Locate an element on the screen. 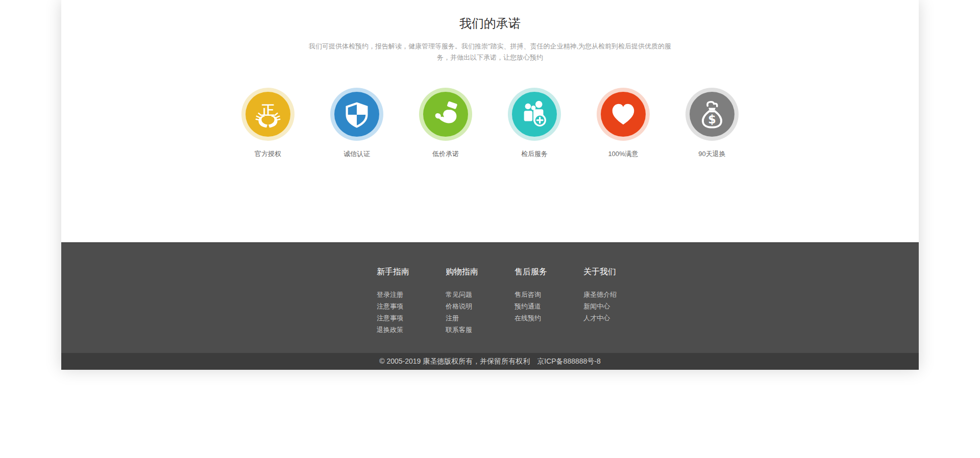 The height and width of the screenshot is (458, 980). footer-column-title: 关于我们 is located at coordinates (618, 272).